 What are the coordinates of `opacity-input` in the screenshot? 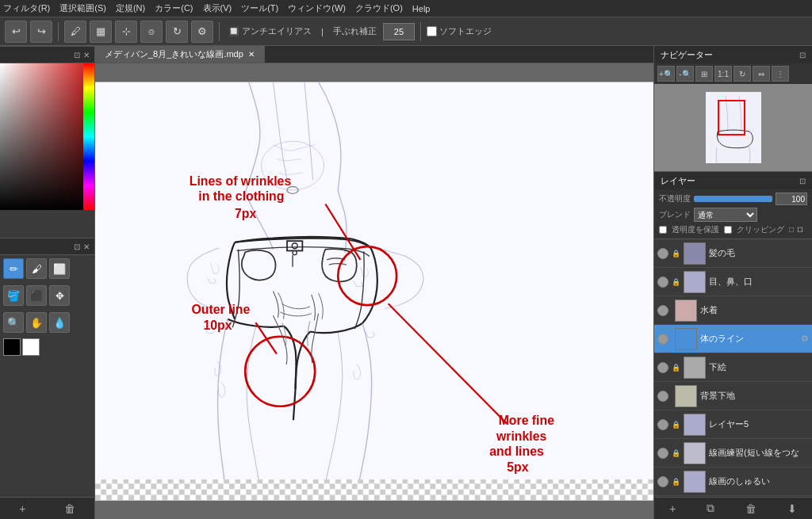 It's located at (791, 199).